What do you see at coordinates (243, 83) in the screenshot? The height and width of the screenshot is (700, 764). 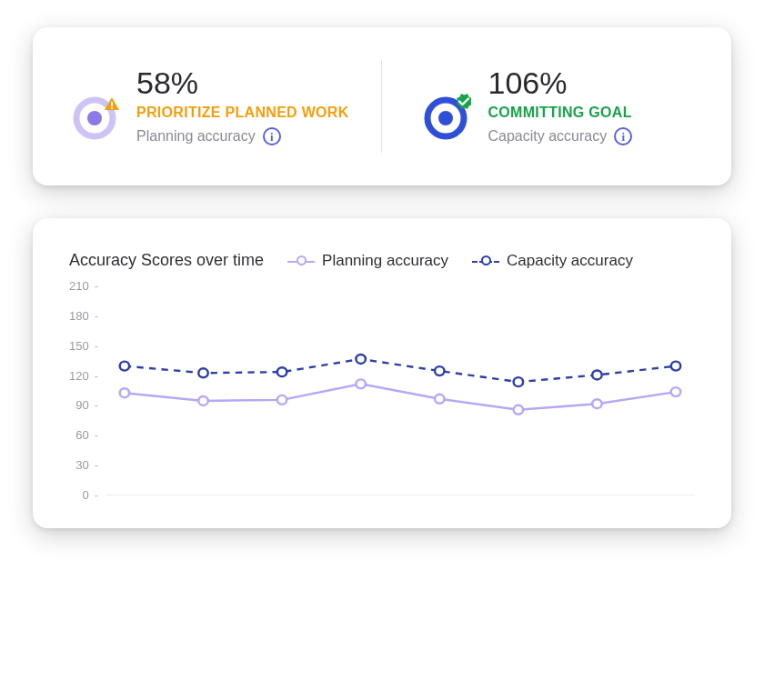 I see `metric-value: 58%` at bounding box center [243, 83].